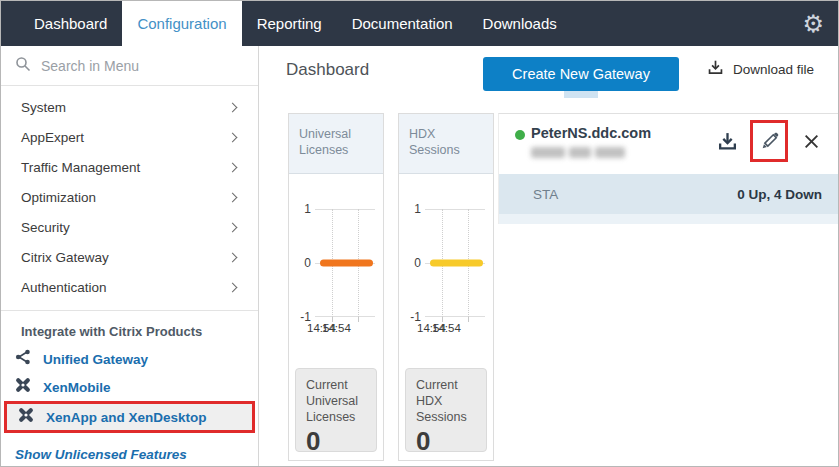 The width and height of the screenshot is (839, 467). I want to click on close-icon, so click(811, 141).